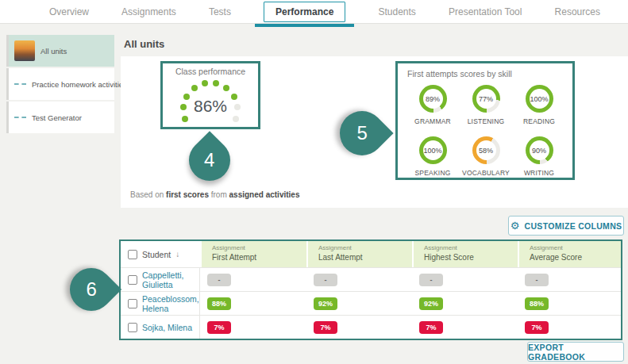 The width and height of the screenshot is (628, 364). I want to click on assignment-column-header: AssignmentLast Attempt, so click(359, 254).